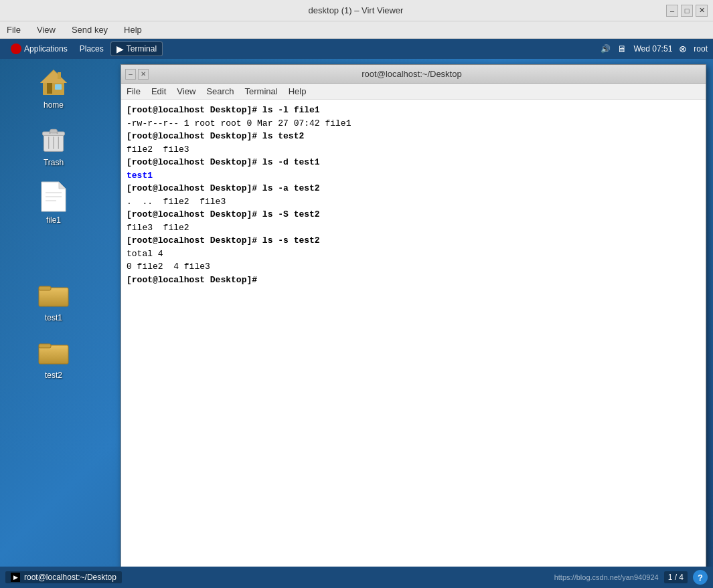 This screenshot has height=588, width=713. Describe the element at coordinates (414, 74) in the screenshot. I see `term-title-bar: – ✕ root@localhost:~/Desktop` at that location.